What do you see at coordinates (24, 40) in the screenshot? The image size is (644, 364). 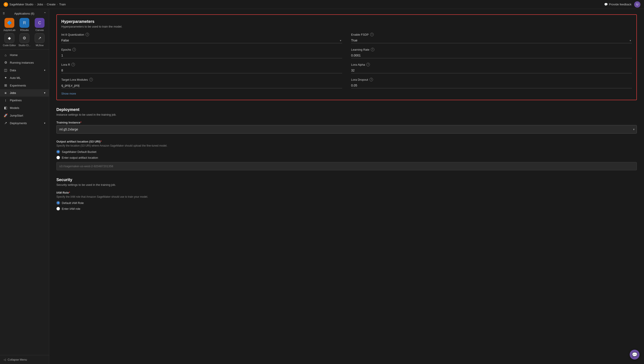 I see `app-item-studio-classic: ⚙ Studio Cl...` at bounding box center [24, 40].